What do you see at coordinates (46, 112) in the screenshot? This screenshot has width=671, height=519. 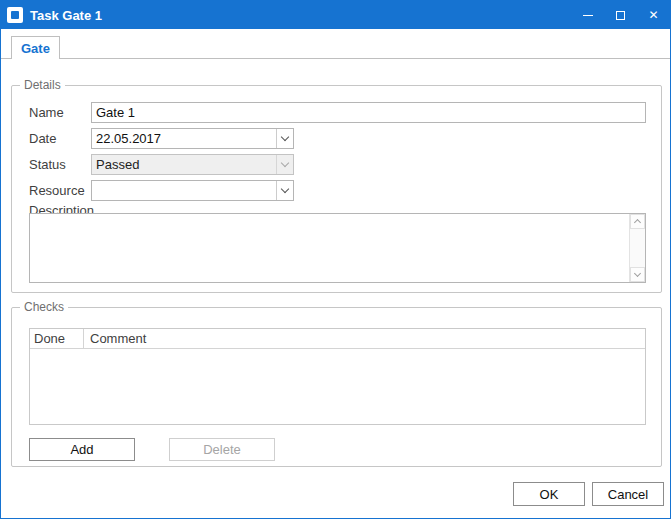 I see `name-label: Name` at bounding box center [46, 112].